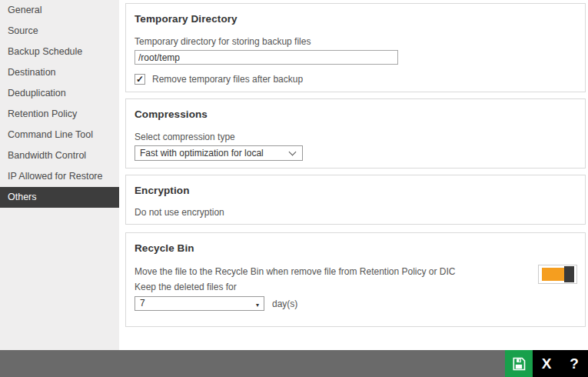 Image resolution: width=588 pixels, height=377 pixels. I want to click on checkbox-checked-icon: ✓, so click(140, 79).